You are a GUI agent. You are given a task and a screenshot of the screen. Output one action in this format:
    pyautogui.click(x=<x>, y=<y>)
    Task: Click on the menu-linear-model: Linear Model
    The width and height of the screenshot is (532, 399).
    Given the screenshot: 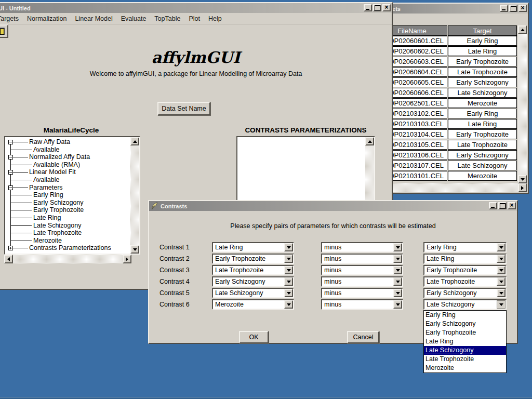 What is the action you would take?
    pyautogui.click(x=94, y=19)
    